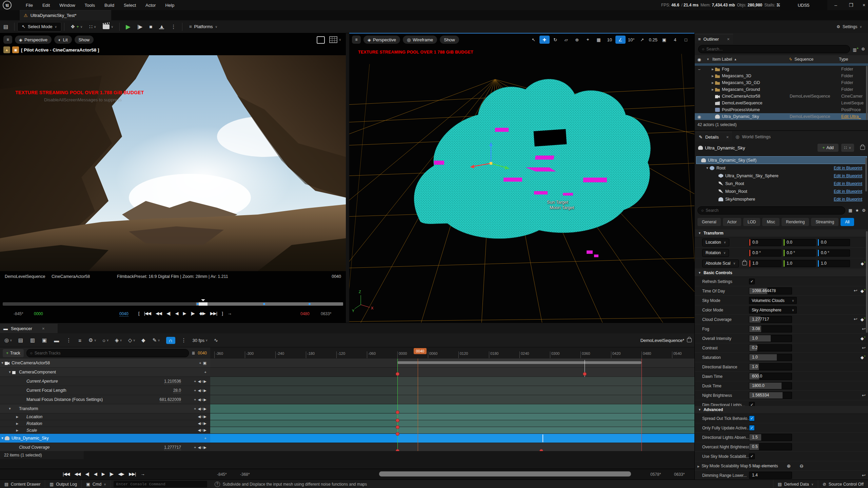 The image size is (868, 488). I want to click on render-movie-icon: ▬, so click(57, 340).